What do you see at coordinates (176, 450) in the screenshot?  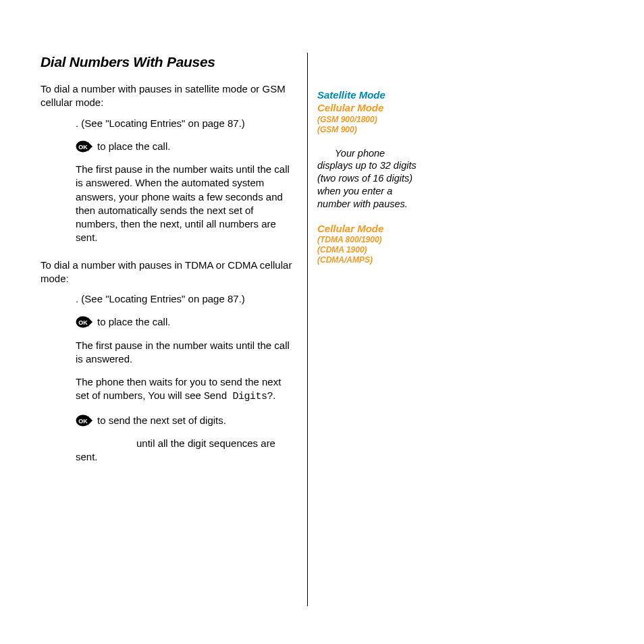 I see `step-text: until all the digit sequences are sent.` at bounding box center [176, 450].